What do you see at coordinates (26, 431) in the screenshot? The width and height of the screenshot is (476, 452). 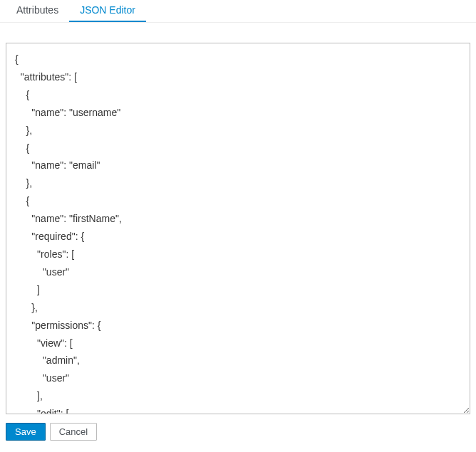 I see `save-button: Save` at bounding box center [26, 431].